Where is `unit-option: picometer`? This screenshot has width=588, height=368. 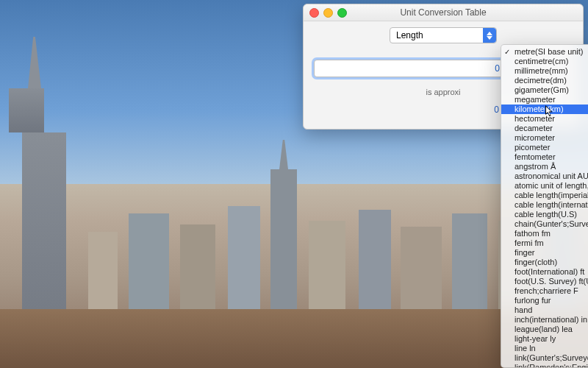 unit-option: picometer is located at coordinates (545, 147).